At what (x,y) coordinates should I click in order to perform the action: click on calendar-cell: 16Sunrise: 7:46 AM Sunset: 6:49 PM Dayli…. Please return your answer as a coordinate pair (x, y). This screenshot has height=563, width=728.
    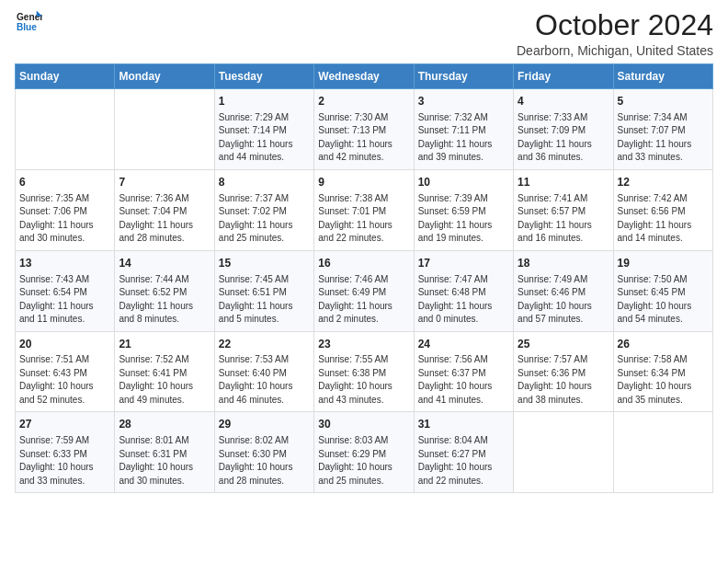
    Looking at the image, I should click on (364, 291).